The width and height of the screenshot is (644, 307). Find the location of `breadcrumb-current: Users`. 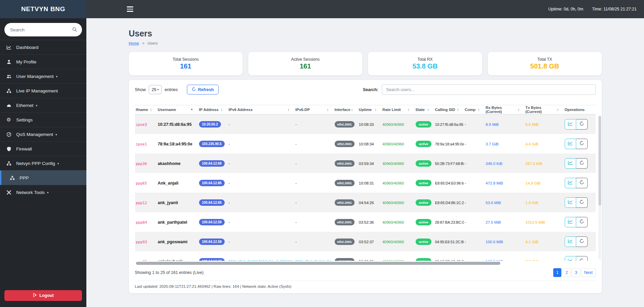

breadcrumb-current: Users is located at coordinates (152, 43).